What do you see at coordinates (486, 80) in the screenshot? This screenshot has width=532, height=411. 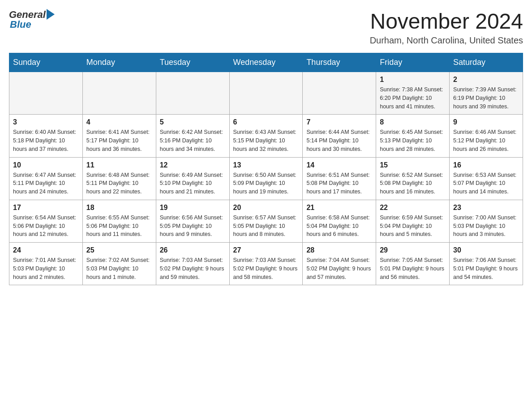 I see `day-number: 2` at bounding box center [486, 80].